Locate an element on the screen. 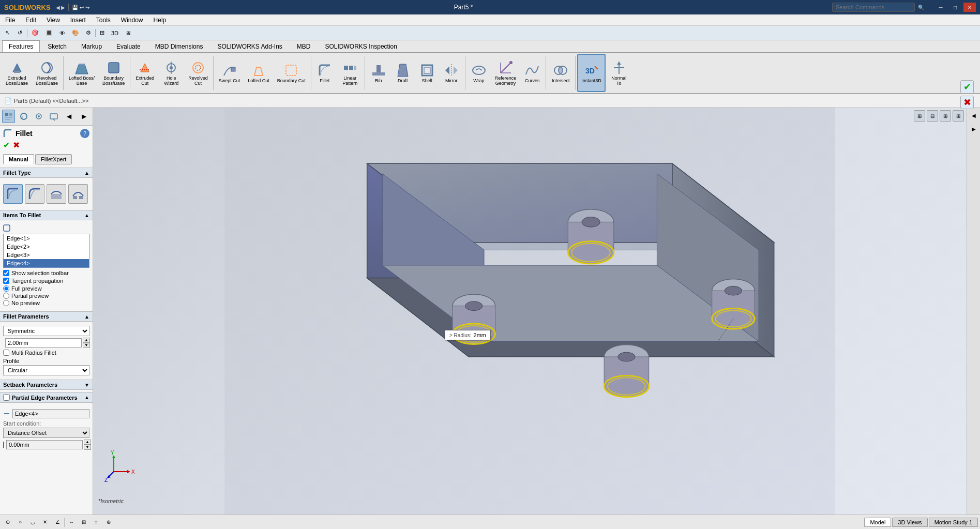  boundary-boss-button: BoundaryBoss/Base is located at coordinates (114, 73).